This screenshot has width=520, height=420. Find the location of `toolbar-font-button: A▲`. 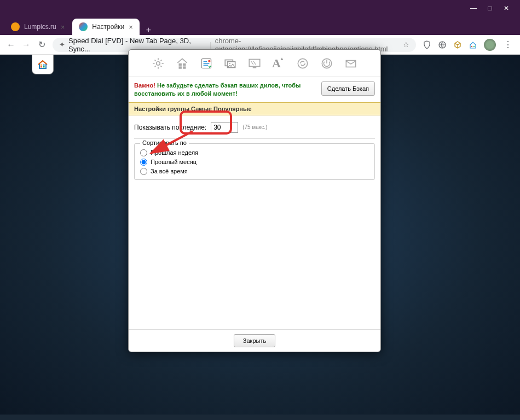

toolbar-font-button: A▲ is located at coordinates (279, 63).